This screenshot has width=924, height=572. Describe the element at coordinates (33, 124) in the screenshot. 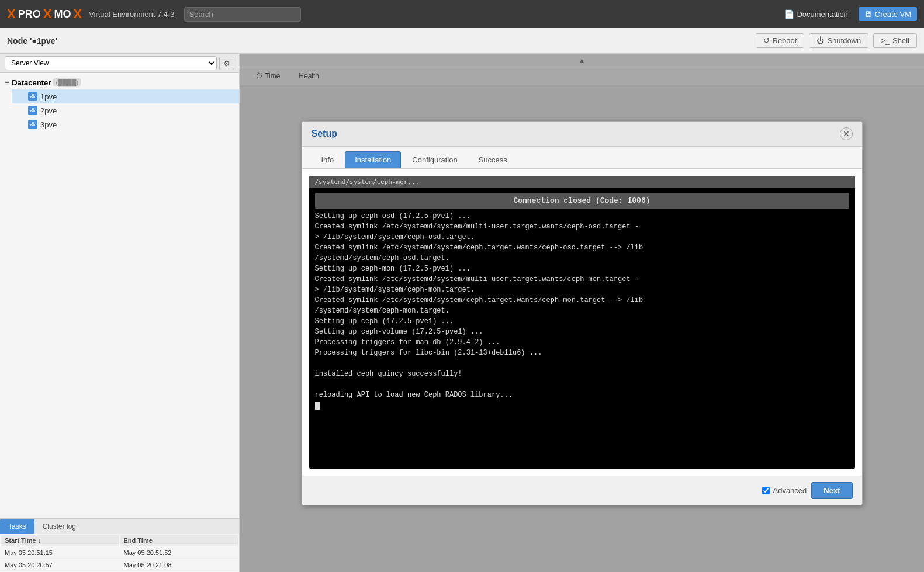

I see `node-icon-3pve: 🖧` at that location.